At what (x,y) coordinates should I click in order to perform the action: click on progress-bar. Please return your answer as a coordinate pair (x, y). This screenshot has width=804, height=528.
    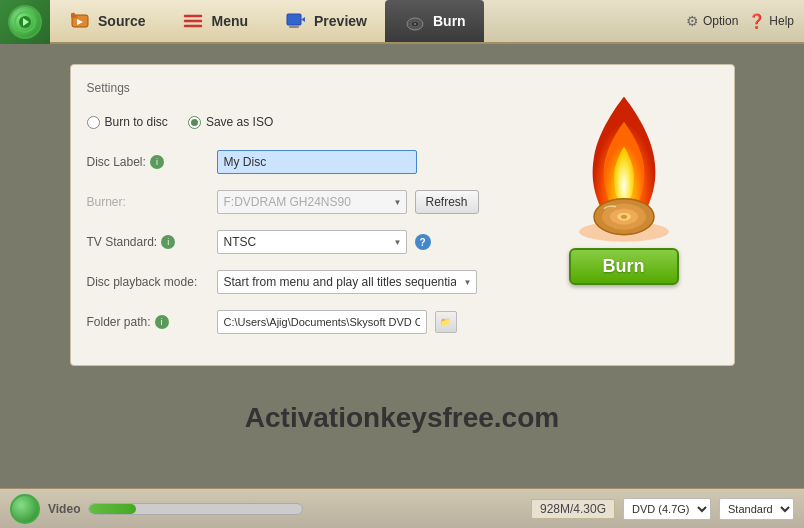
    Looking at the image, I should click on (195, 509).